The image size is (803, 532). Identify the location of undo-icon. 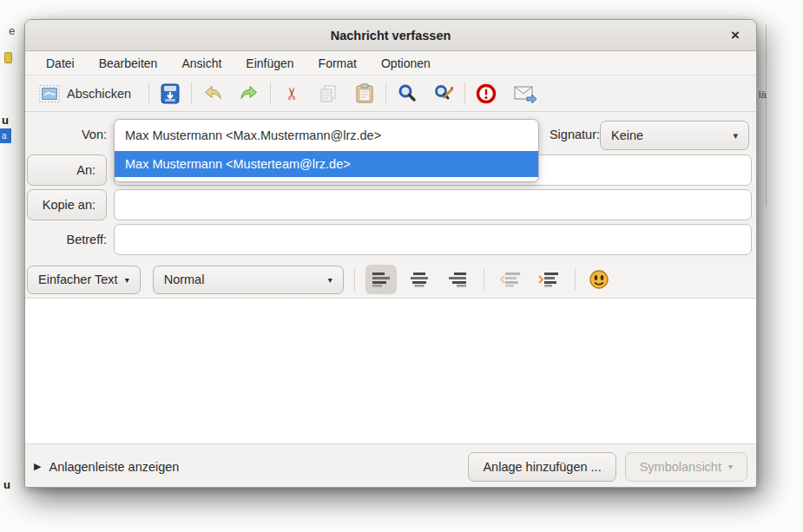
(213, 94).